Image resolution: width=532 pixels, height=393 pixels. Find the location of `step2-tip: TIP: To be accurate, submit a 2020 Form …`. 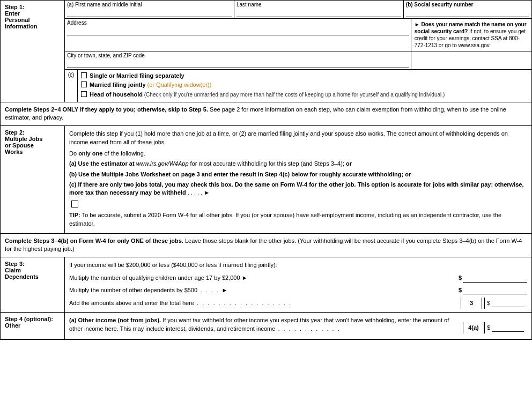

step2-tip: TIP: To be accurate, submit a 2020 Form … is located at coordinates (298, 220).